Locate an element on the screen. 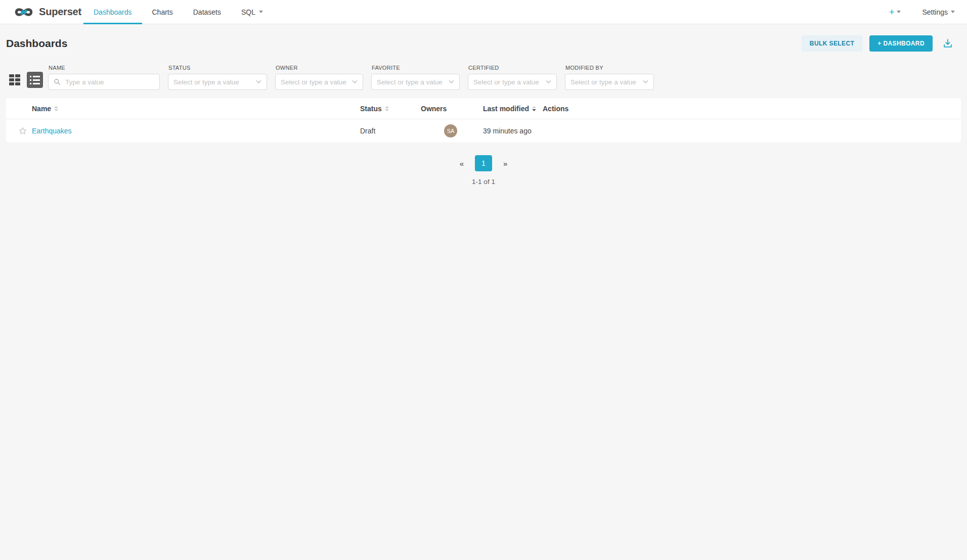  superset-infinity-icon is located at coordinates (24, 12).